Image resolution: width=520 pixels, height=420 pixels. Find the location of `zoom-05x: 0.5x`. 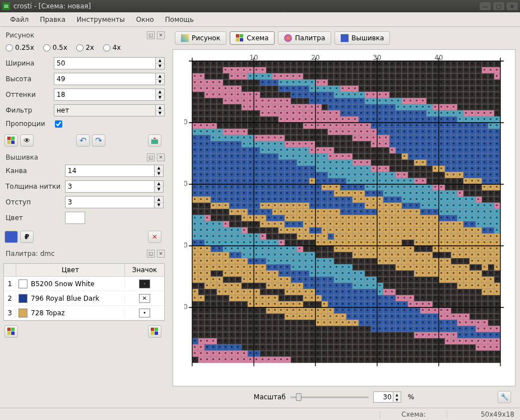

zoom-05x: 0.5x is located at coordinates (55, 48).